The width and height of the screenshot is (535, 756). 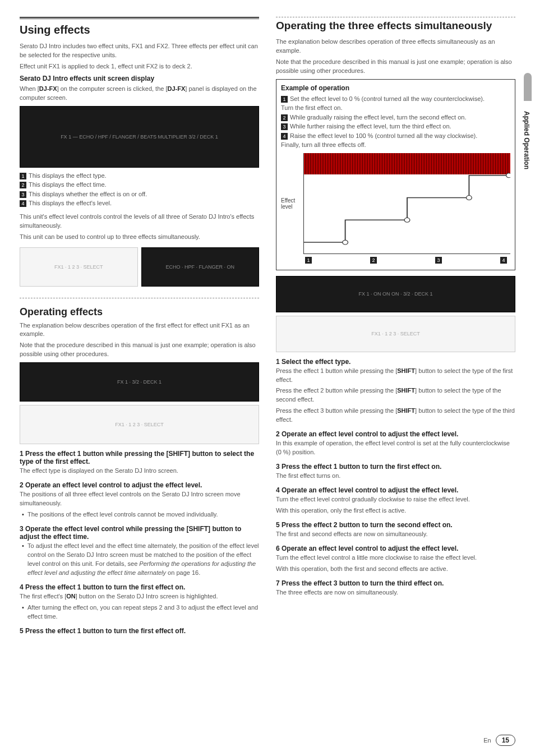 What do you see at coordinates (396, 204) in the screenshot?
I see `effect-level-graph: Effect level 1 2` at bounding box center [396, 204].